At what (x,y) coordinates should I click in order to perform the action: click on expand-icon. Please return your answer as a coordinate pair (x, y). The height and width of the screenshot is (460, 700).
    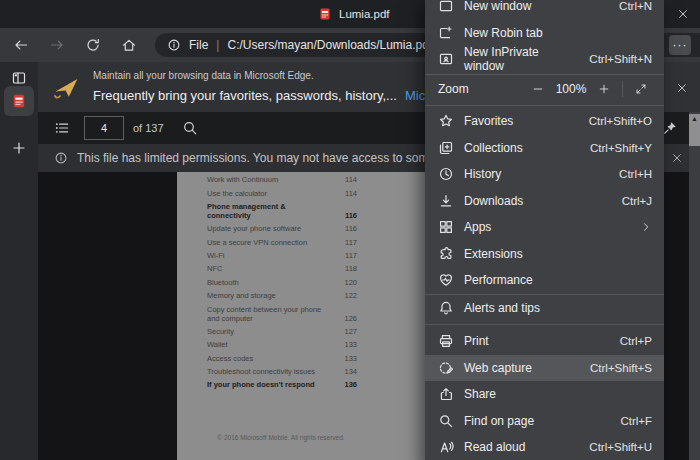
    Looking at the image, I should click on (641, 89).